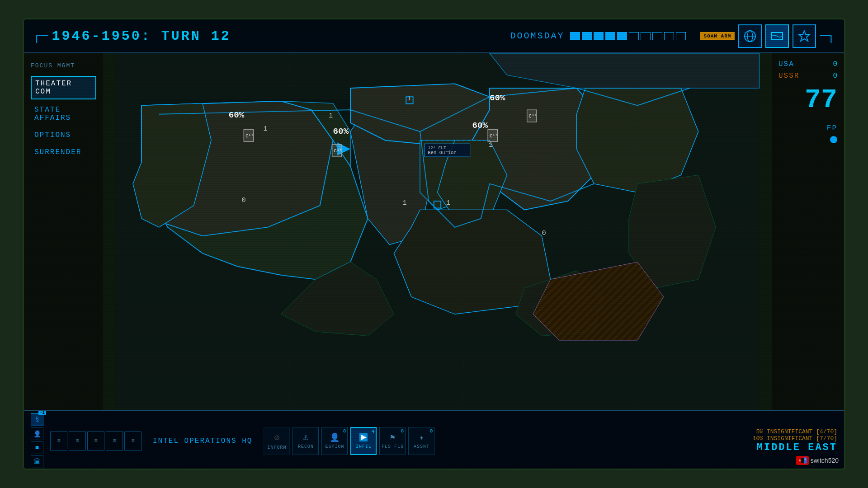 The image size is (868, 488). What do you see at coordinates (434, 440) in the screenshot?
I see `bottom-controls: § -1 👤 ■ 🏛 ≡ ≡ ≡ ≡ ≡ INTEL OPERATIONS HQ` at bounding box center [434, 440].